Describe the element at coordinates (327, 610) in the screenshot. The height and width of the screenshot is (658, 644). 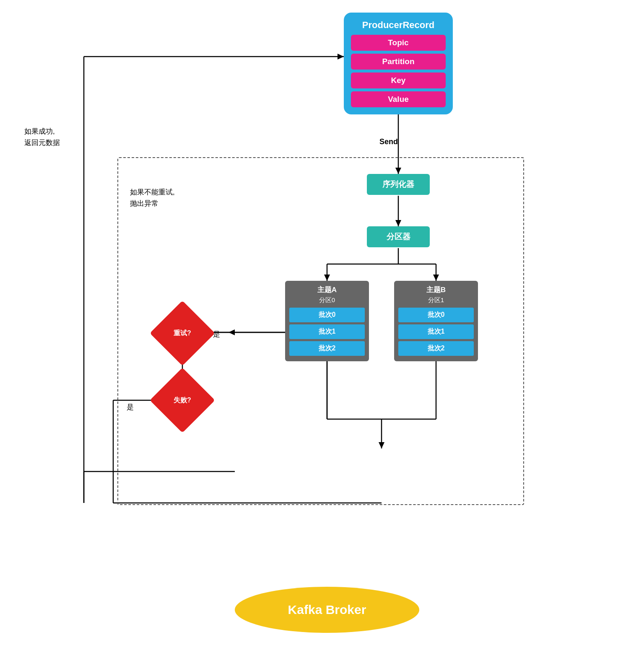
I see `kafka-broker-label: Kafka Broker` at that location.